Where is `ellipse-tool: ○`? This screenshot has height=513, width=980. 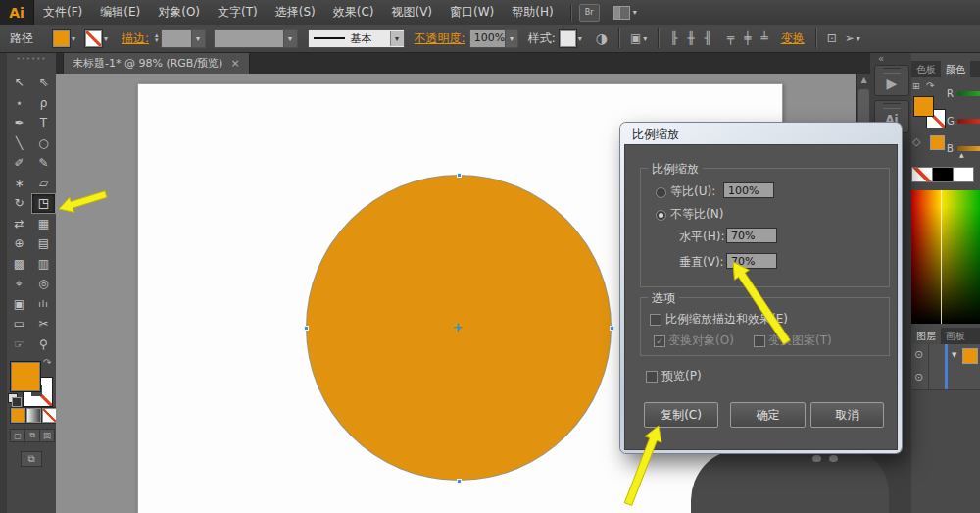 ellipse-tool: ○ is located at coordinates (43, 143).